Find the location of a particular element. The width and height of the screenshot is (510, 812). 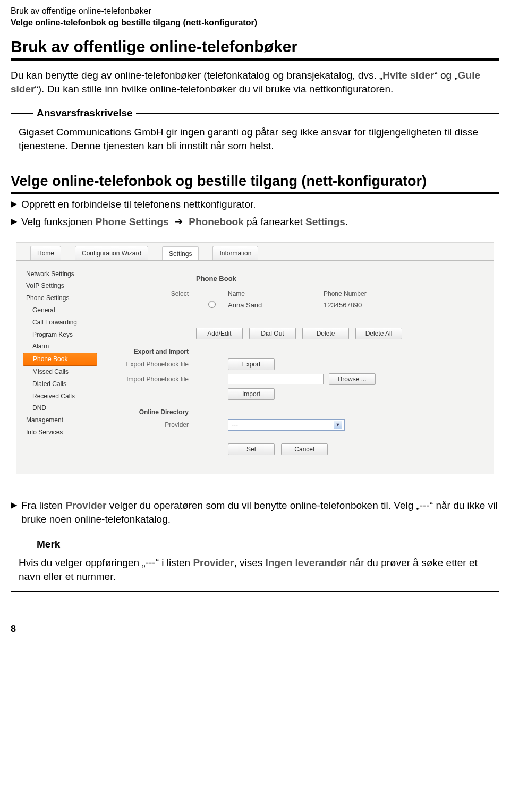

number-column-head: Phone Number is located at coordinates (345, 294).